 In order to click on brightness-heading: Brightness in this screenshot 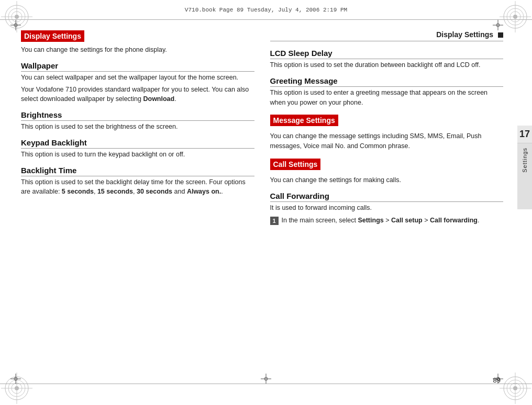, I will do `click(138, 116)`.